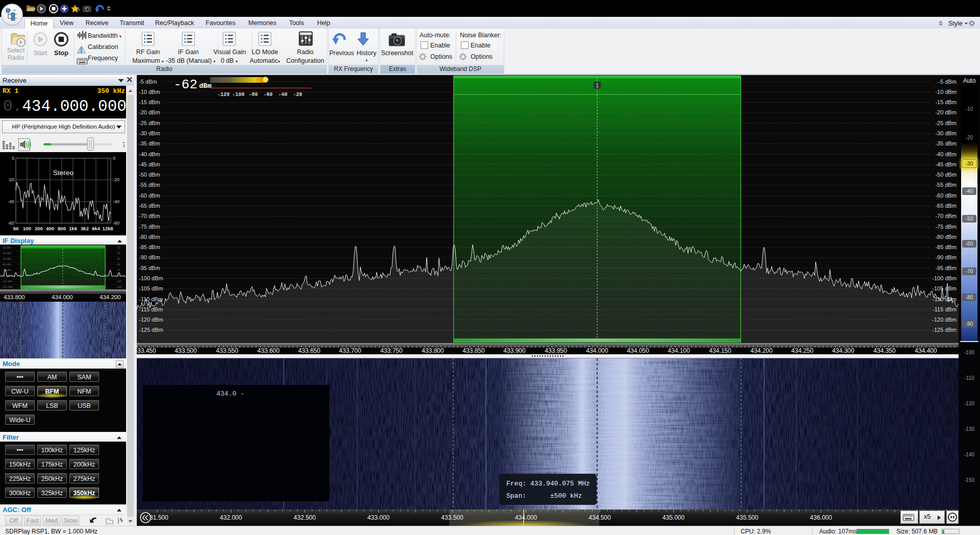  I want to click on svg-text: 12k8, so click(107, 229).